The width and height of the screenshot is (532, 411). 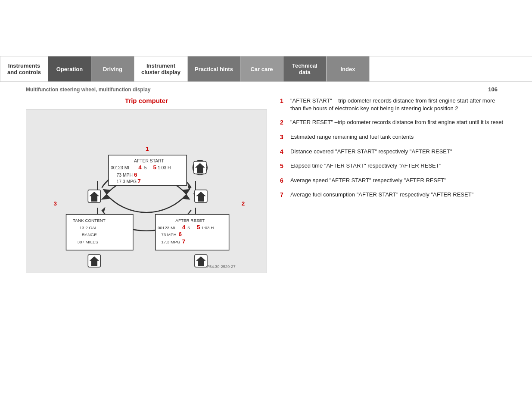 What do you see at coordinates (88, 242) in the screenshot?
I see `svg-text: 307 MILES` at bounding box center [88, 242].